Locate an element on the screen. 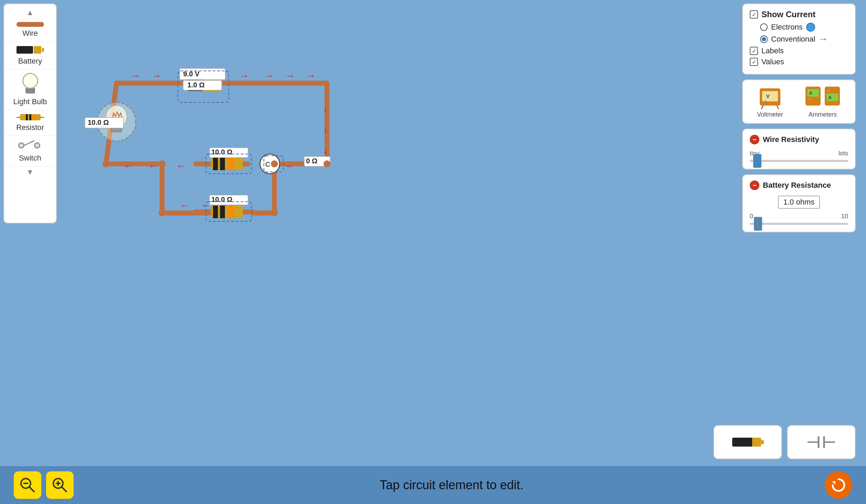 This screenshot has height=504, width=866. electrons-radio is located at coordinates (764, 27).